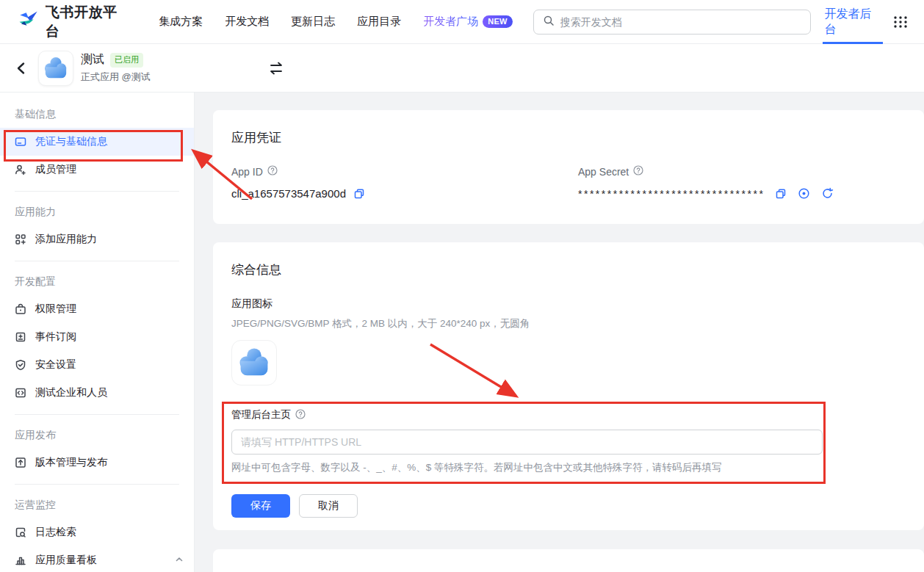 The width and height of the screenshot is (924, 572). I want to click on credentials-card-title: 应用凭证, so click(569, 138).